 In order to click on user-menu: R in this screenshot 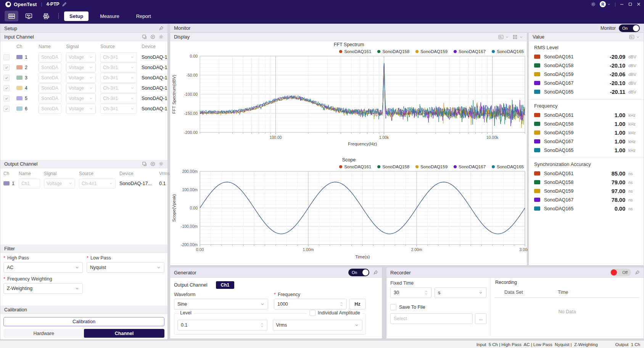, I will do `click(605, 4)`.